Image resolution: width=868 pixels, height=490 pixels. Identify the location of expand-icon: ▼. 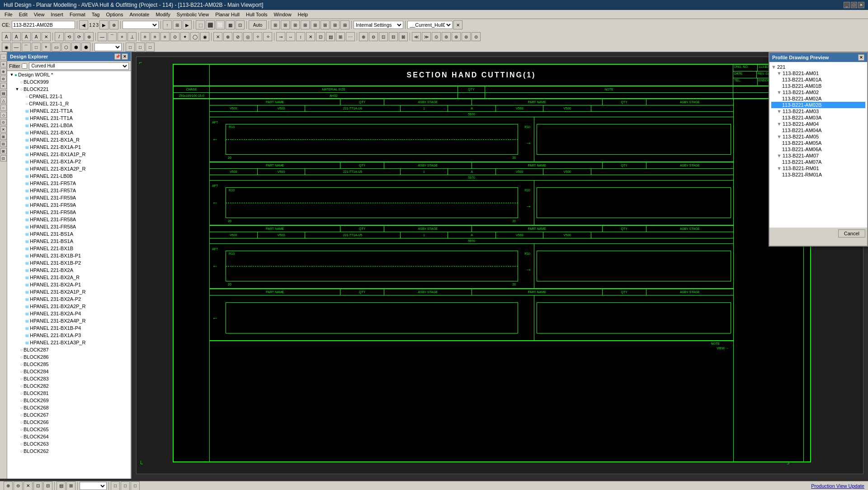
(12, 75).